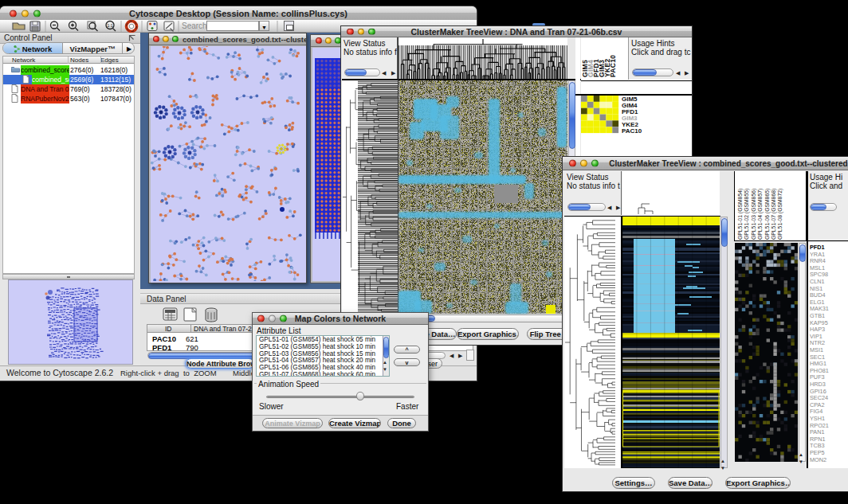 The height and width of the screenshot is (504, 848). What do you see at coordinates (195, 25) in the screenshot?
I see `svg-text: Search:` at bounding box center [195, 25].